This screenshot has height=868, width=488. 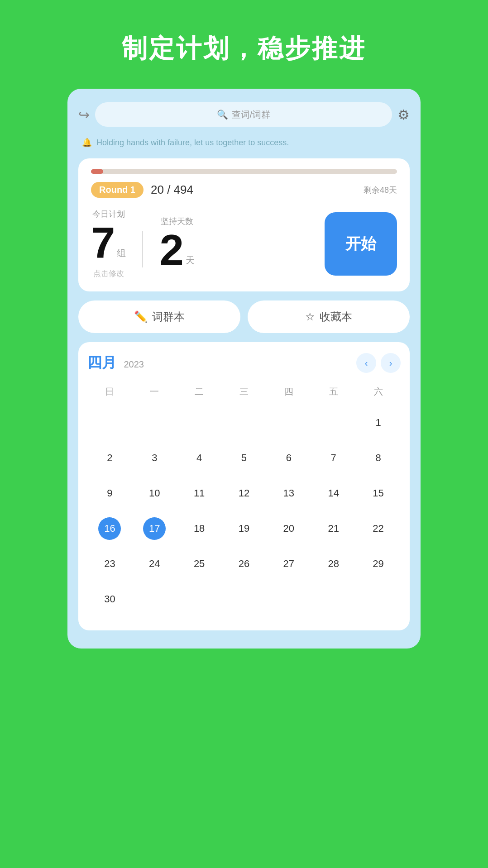 What do you see at coordinates (110, 564) in the screenshot?
I see `day-cell: 23` at bounding box center [110, 564].